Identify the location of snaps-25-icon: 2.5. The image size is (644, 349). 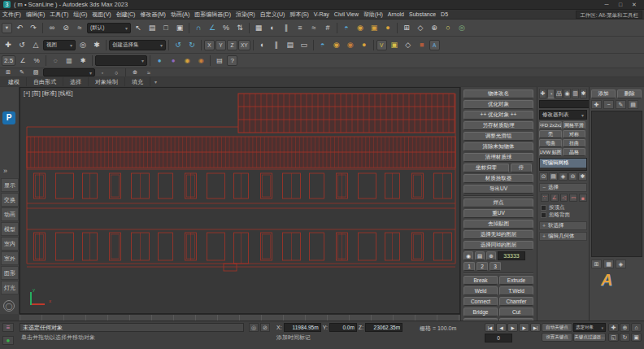
(8, 60).